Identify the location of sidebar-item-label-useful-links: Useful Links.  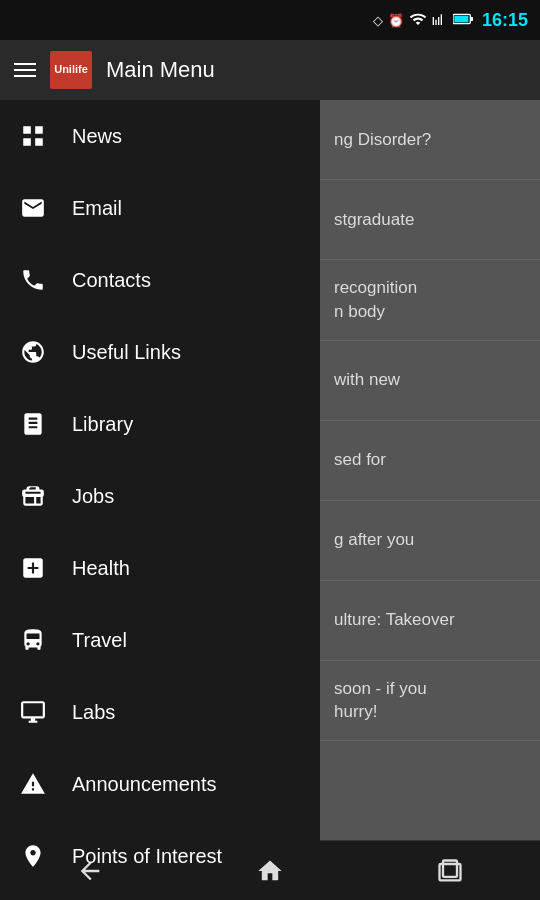
(126, 352).